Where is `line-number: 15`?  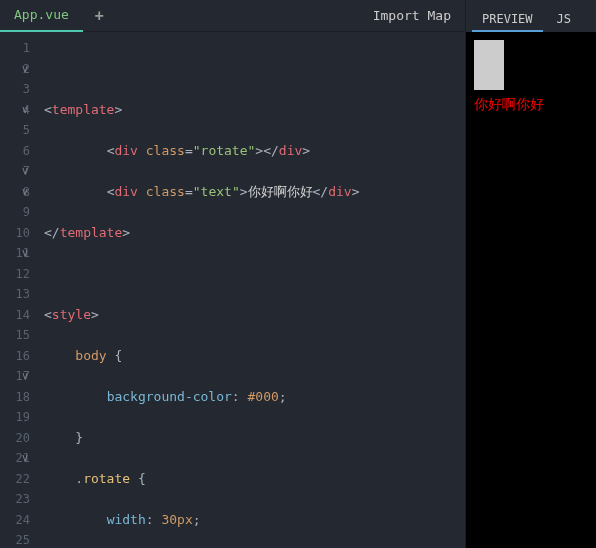
line-number: 15 is located at coordinates (19, 336).